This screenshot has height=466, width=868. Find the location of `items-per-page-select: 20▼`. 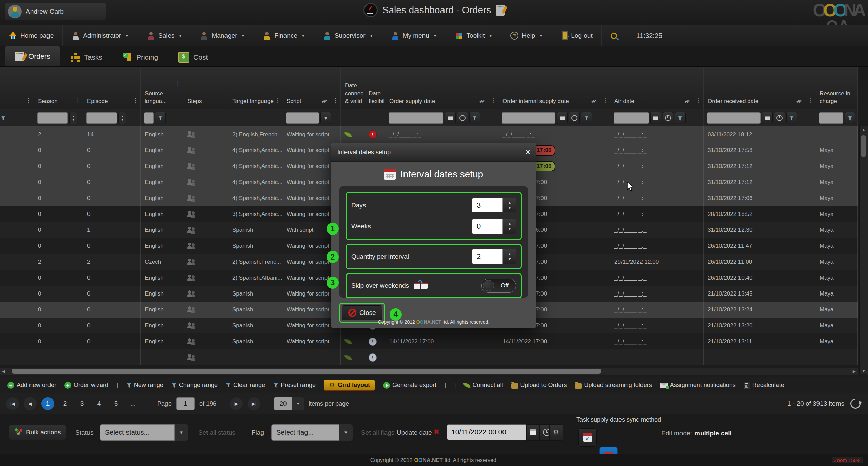

items-per-page-select: 20▼ is located at coordinates (289, 404).